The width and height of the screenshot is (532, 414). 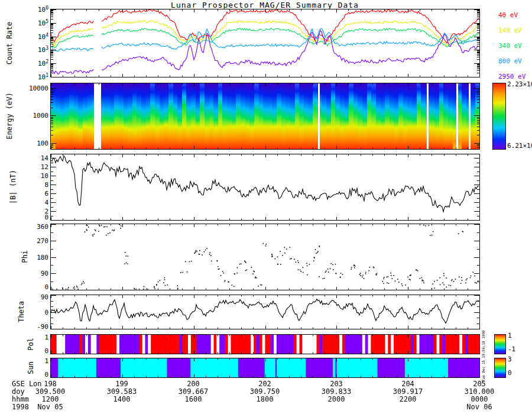 What do you see at coordinates (266, 396) in the screenshot?
I see `time-axis: GSE Lon doy hhmm 1998 198309.5001200Nov …` at bounding box center [266, 396].